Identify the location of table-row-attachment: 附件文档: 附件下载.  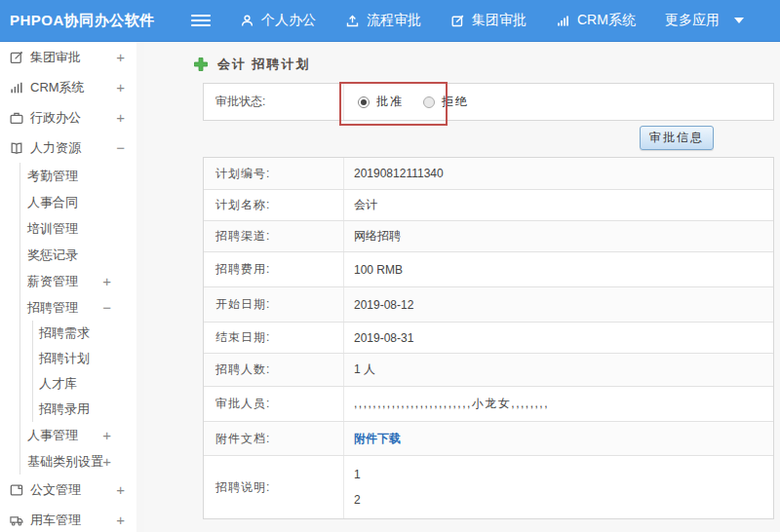
(488, 438).